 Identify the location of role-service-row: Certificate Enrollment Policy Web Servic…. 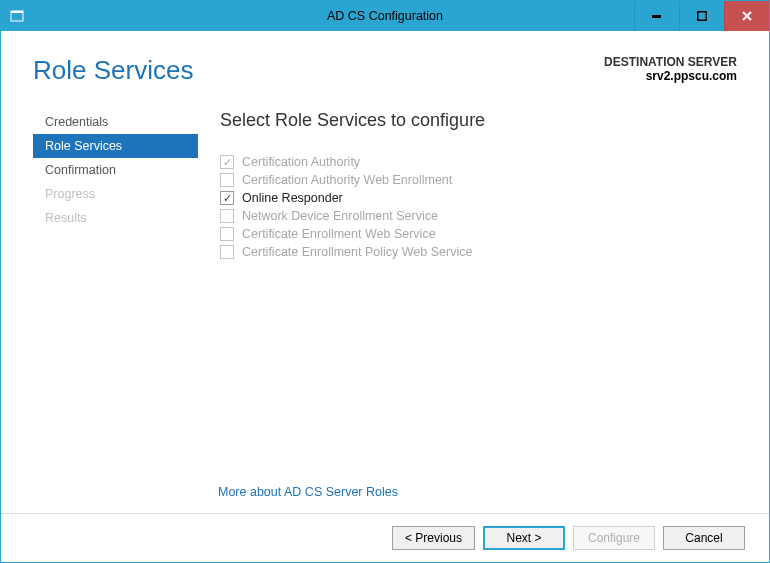
(478, 252).